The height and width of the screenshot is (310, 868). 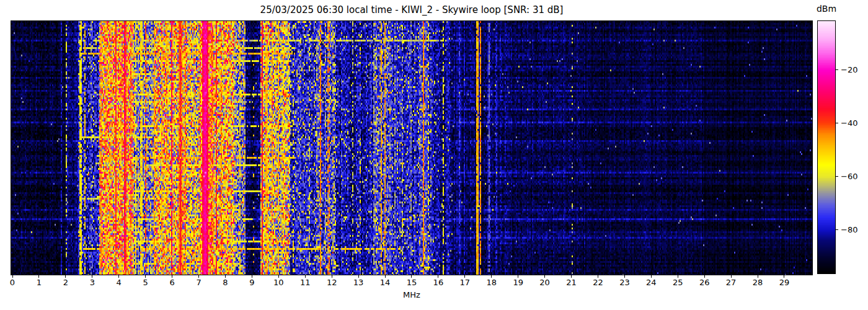 I want to click on x-axis-label: MHz, so click(x=412, y=295).